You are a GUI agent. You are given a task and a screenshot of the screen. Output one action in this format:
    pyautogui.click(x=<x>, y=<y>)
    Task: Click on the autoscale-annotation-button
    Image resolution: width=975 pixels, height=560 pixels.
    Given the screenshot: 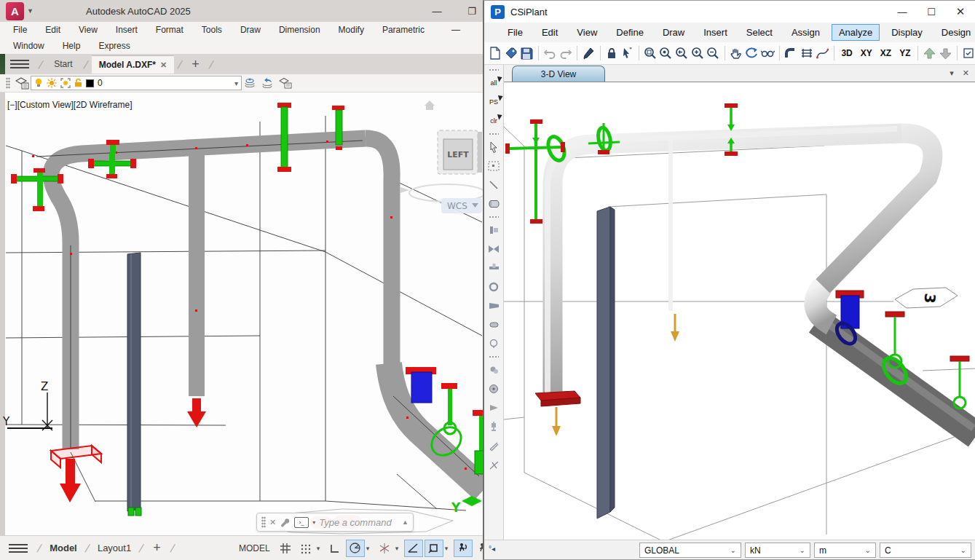 What is the action you would take?
    pyautogui.click(x=478, y=548)
    